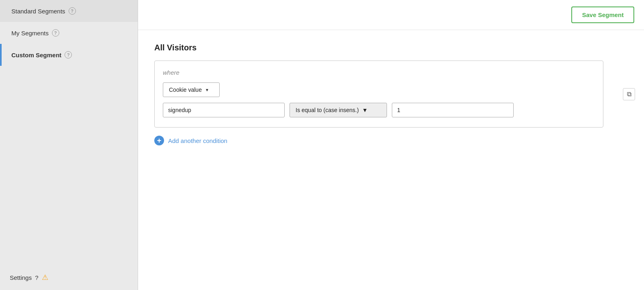 The image size is (644, 290). Describe the element at coordinates (391, 141) in the screenshot. I see `add-condition-row: + Add another condition` at that location.